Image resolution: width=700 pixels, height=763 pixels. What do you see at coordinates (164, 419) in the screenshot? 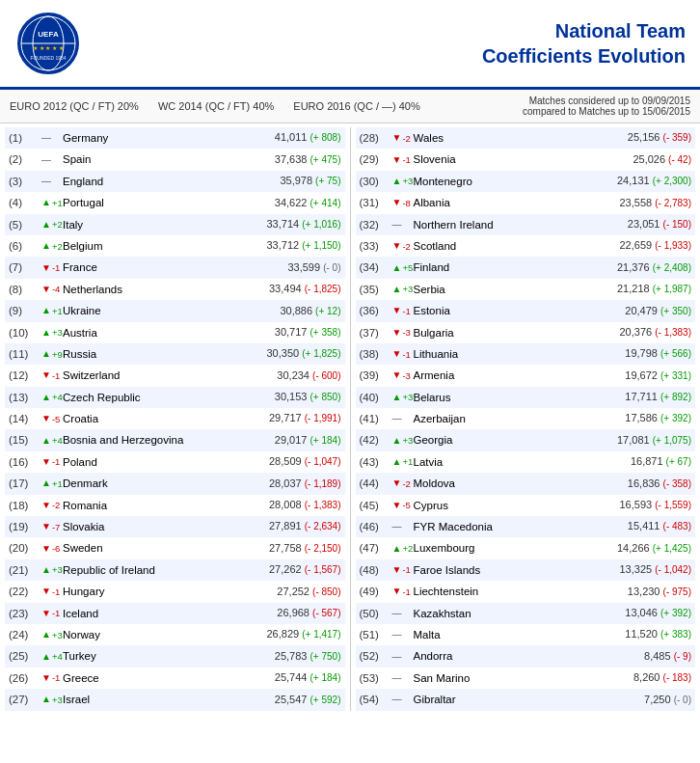
I see `country-name: Croatia` at bounding box center [164, 419].